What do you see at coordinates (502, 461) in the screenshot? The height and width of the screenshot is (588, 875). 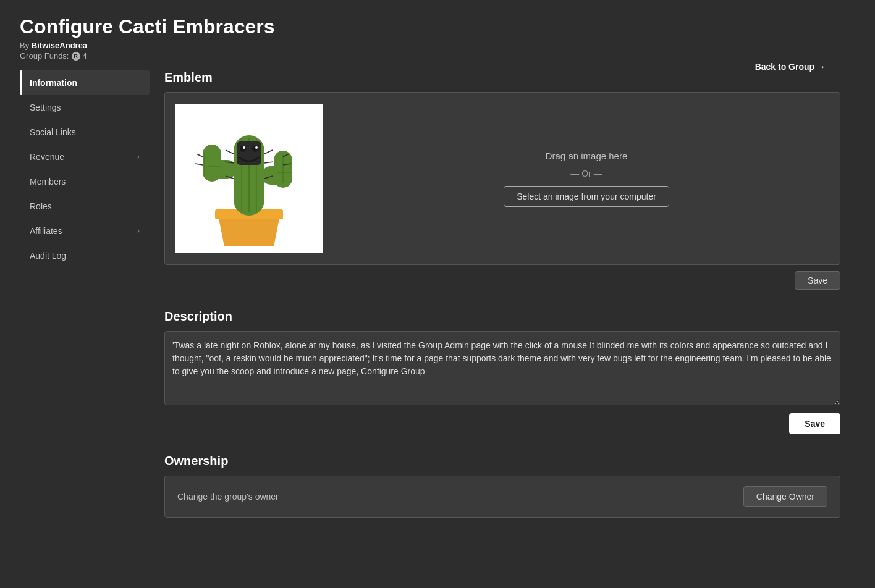 I see `ownership-title: Ownership` at bounding box center [502, 461].